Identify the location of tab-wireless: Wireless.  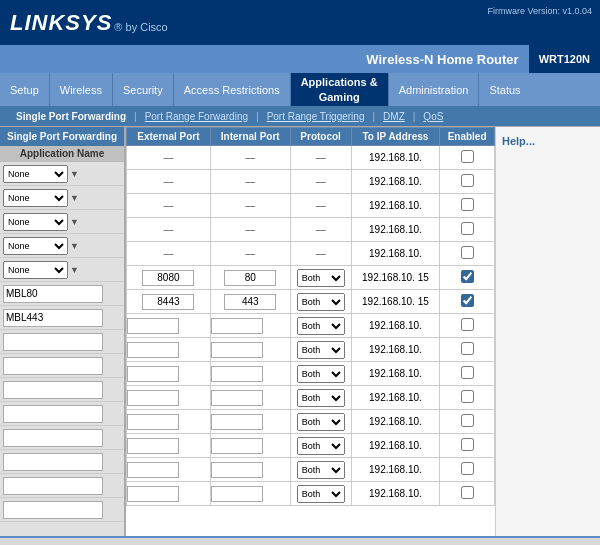
(82, 90).